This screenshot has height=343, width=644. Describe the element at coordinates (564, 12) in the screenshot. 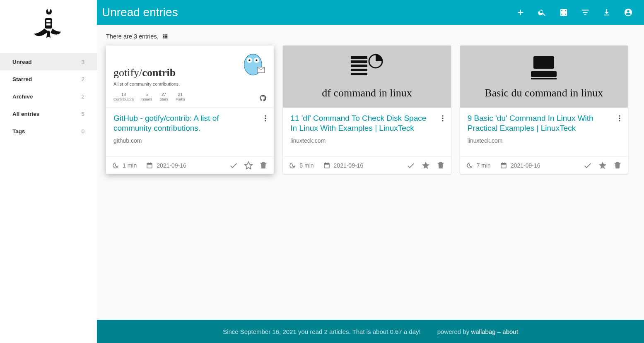

I see `random-button` at that location.